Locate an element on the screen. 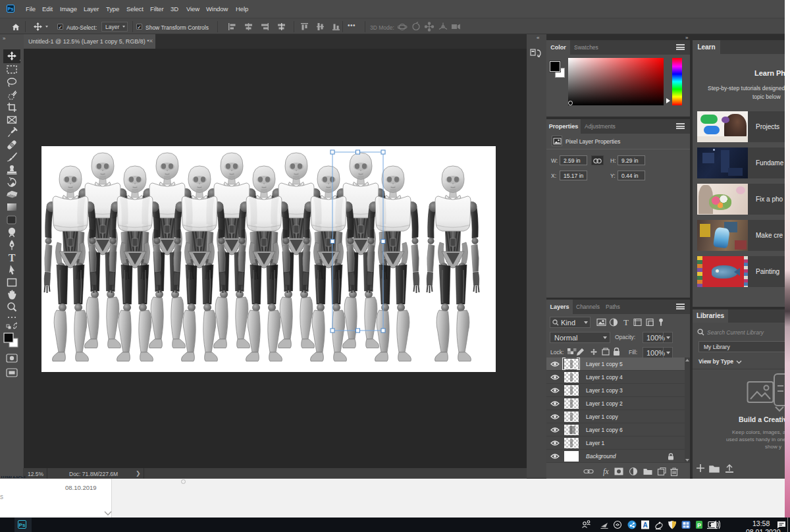 The image size is (790, 532). svg-text: A is located at coordinates (645, 525).